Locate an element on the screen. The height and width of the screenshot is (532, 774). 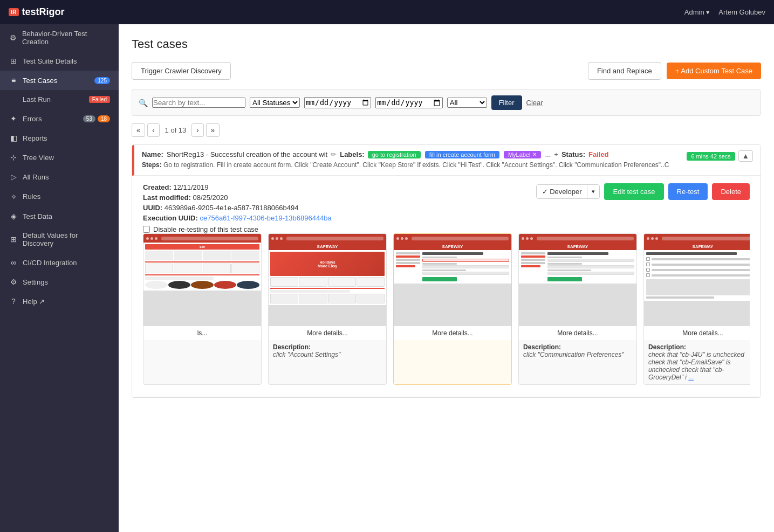
sidebar-item-behavior-driven: ⚙ Behavior-Driven Test Creation is located at coordinates (59, 38).